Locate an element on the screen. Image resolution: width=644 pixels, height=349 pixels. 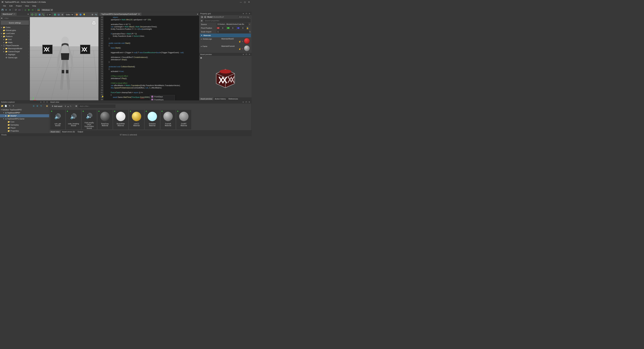
asset-item: coinC2Material is located at coordinates (136, 120).